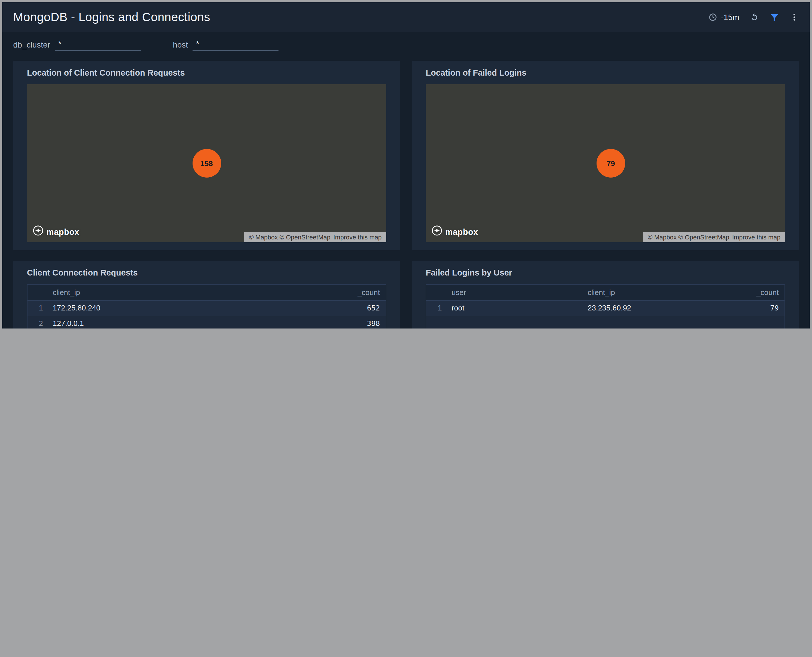 The width and height of the screenshot is (812, 657). I want to click on filter-db-cluster-label: db_cluster, so click(32, 45).